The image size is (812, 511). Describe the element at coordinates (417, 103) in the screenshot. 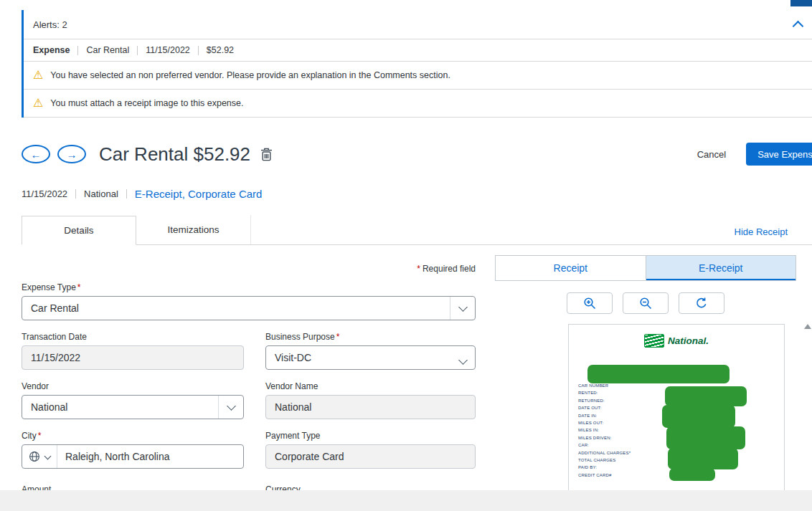

I see `alert-warning-row: ⚠ You must attach a receipt image to thi…` at that location.